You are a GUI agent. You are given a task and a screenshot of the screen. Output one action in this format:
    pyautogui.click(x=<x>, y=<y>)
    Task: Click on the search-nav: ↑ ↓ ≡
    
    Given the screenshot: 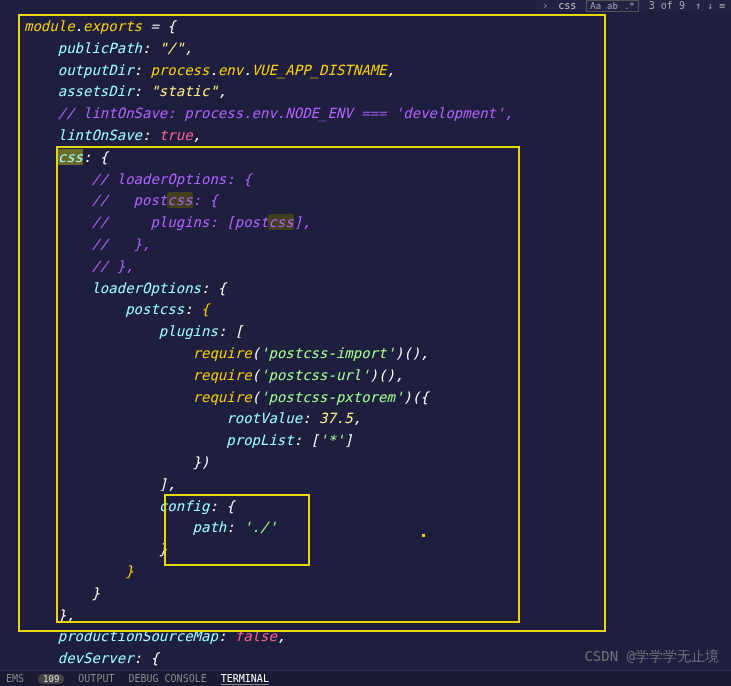 What is the action you would take?
    pyautogui.click(x=710, y=6)
    